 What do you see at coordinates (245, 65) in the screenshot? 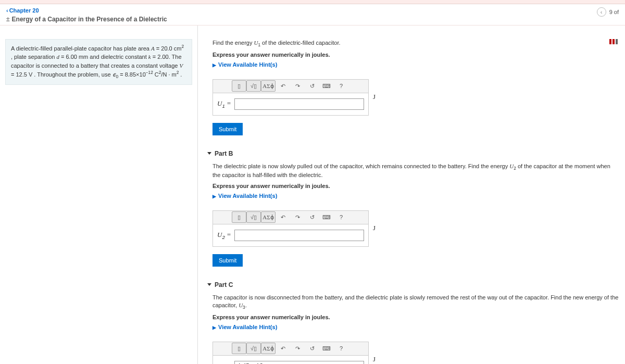
I see `part-a-hints-link: View Available Hint(s)` at bounding box center [245, 65].